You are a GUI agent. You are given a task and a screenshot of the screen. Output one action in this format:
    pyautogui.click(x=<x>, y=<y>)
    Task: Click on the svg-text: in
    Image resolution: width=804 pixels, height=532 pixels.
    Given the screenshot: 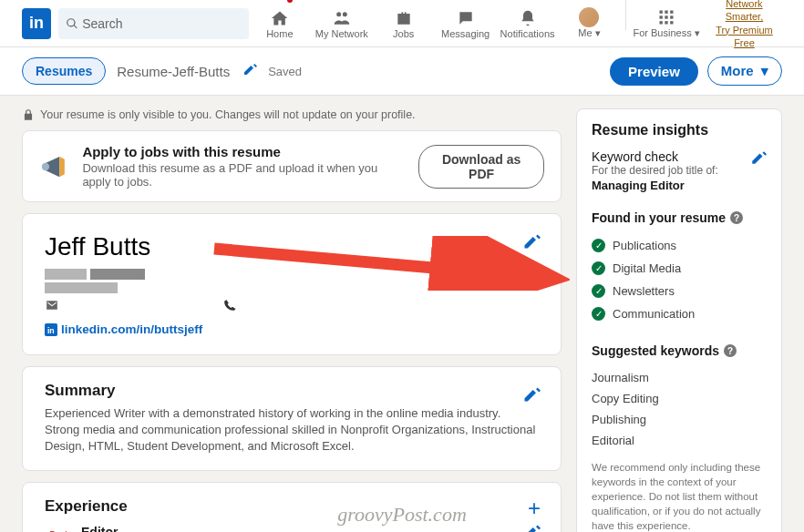 What is the action you would take?
    pyautogui.click(x=51, y=330)
    